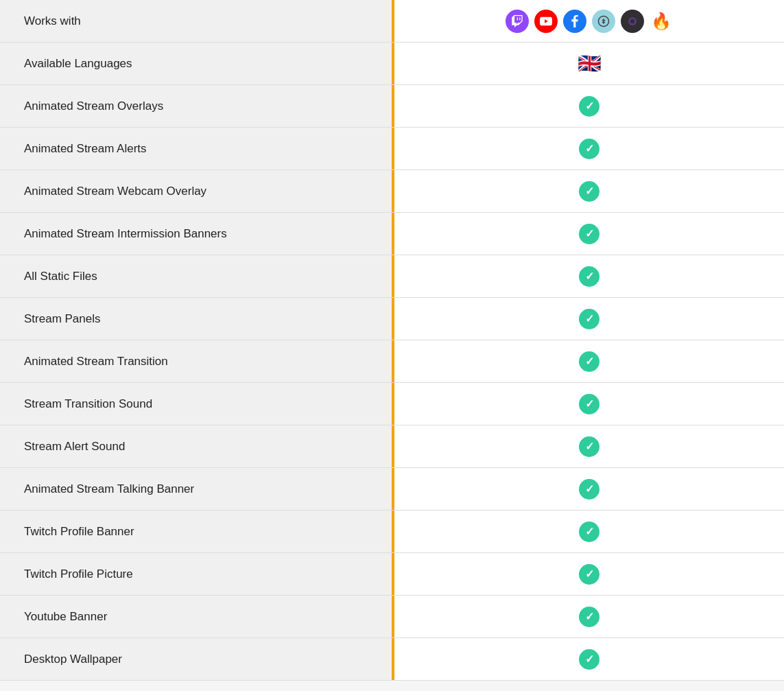  I want to click on table-row: Animated Stream Talking Banner, so click(392, 489).